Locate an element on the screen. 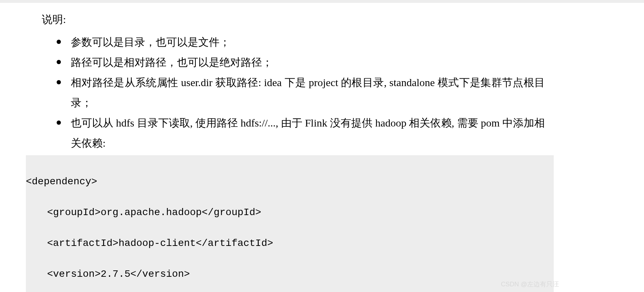 The height and width of the screenshot is (292, 644). watermark: CSDN @左边有只汪 is located at coordinates (530, 284).